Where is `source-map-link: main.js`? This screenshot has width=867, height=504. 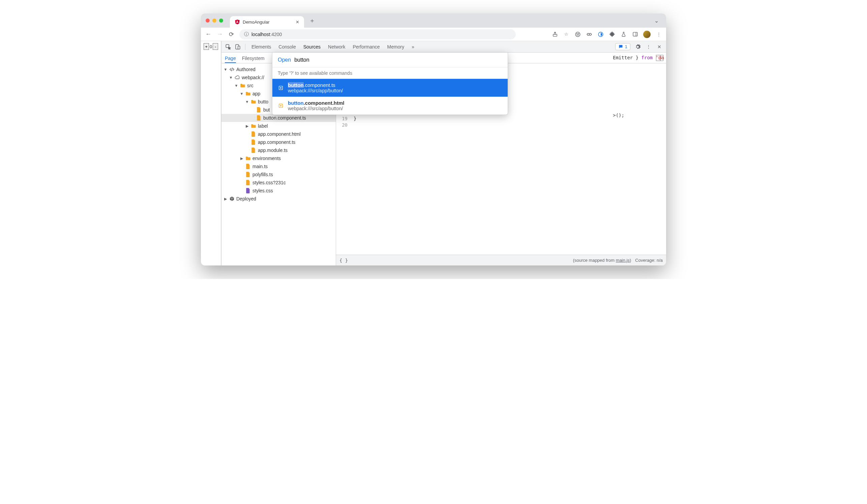 source-map-link: main.js is located at coordinates (623, 260).